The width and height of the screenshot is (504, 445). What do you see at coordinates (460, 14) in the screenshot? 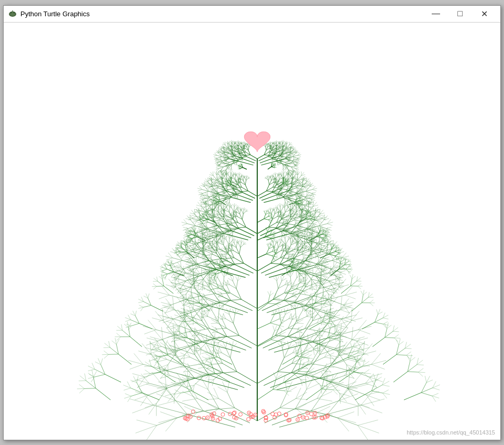
I see `maximize-button: □` at bounding box center [460, 14].